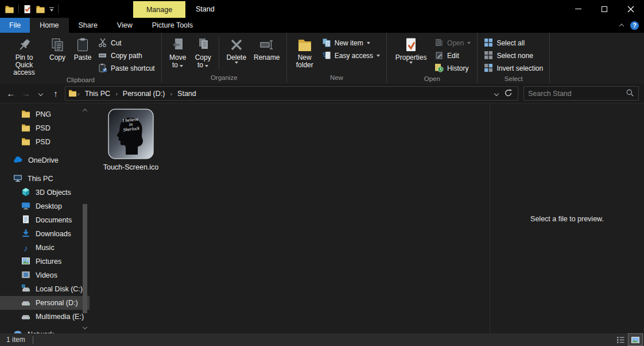  I want to click on sidebar-item-desktop: Desktop, so click(45, 206).